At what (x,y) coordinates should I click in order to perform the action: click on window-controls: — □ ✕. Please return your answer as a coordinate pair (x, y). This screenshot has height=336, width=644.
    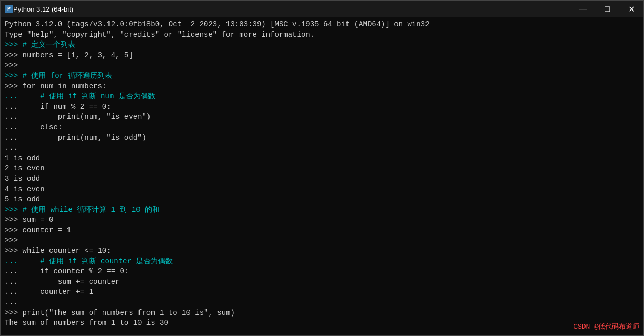
    Looking at the image, I should click on (607, 9).